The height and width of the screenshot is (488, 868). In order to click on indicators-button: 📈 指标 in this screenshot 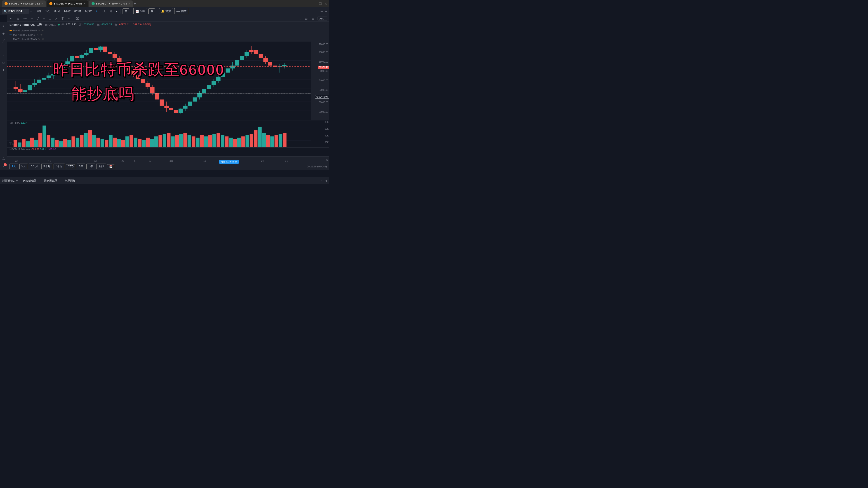, I will do `click(140, 11)`.